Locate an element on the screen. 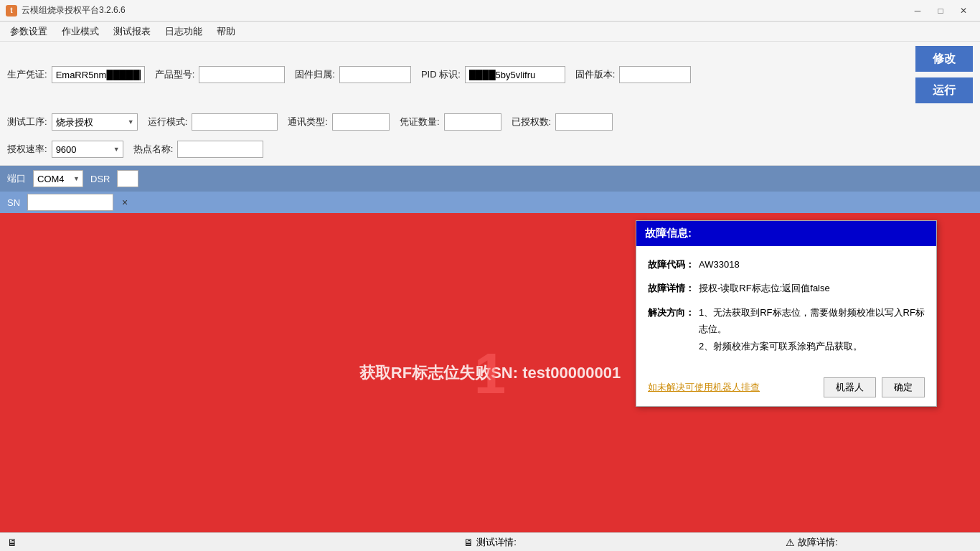 Image resolution: width=980 pixels, height=551 pixels. fault-detail-label: 故障详情： is located at coordinates (672, 288).